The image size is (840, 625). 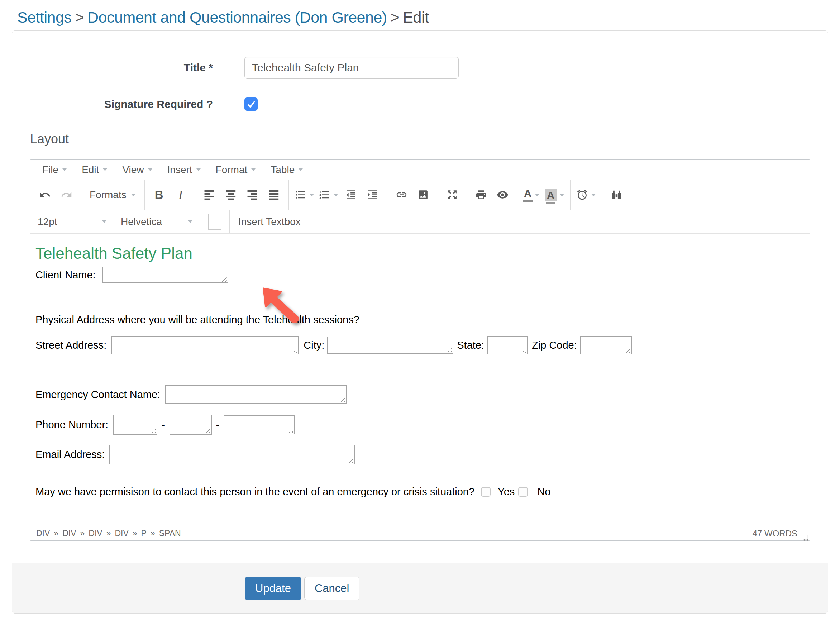 I want to click on permission-no-checkbox, so click(x=523, y=492).